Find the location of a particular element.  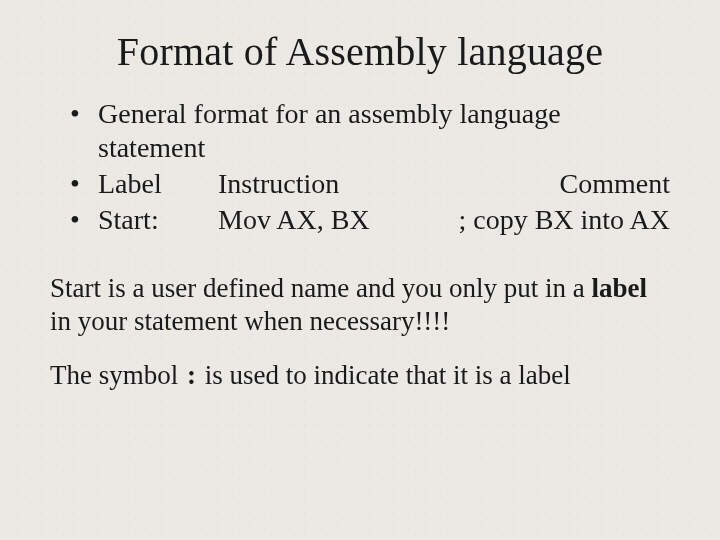

para1-post: in your statement when necessary!!!! is located at coordinates (250, 321).